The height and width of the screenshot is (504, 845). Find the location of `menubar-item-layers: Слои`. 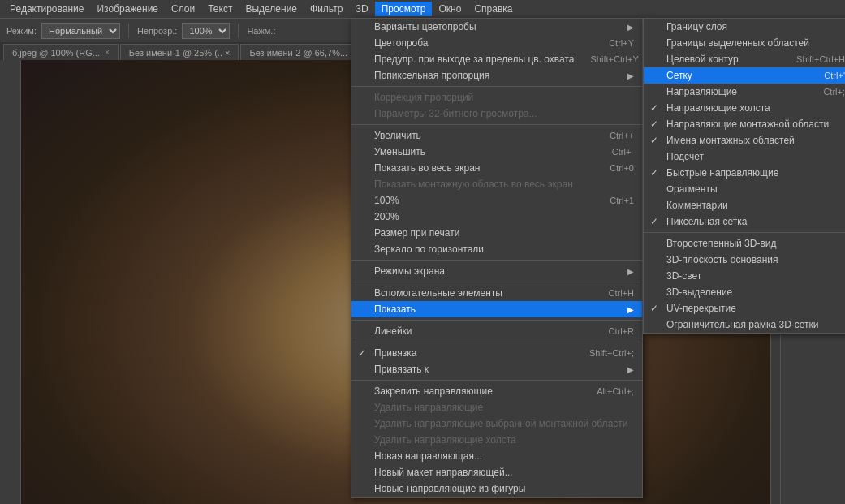

menubar-item-layers: Слои is located at coordinates (183, 9).